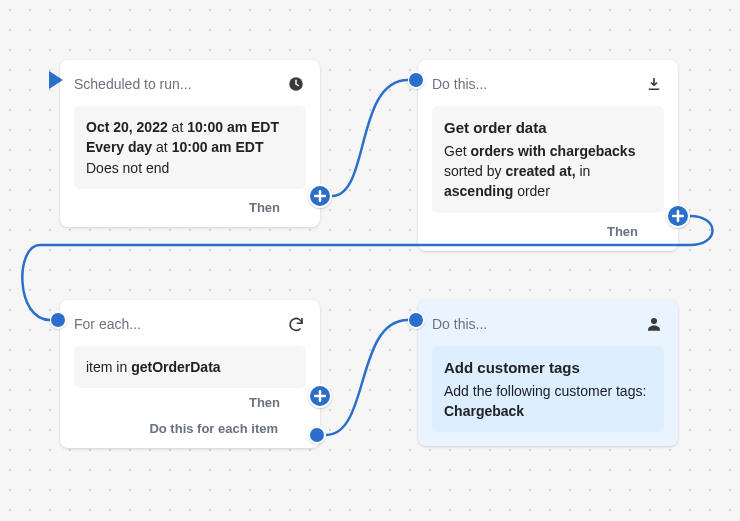  Describe the element at coordinates (548, 373) in the screenshot. I see `card-add-customer-tags: Do this... Add customer tags Add the fol…` at that location.